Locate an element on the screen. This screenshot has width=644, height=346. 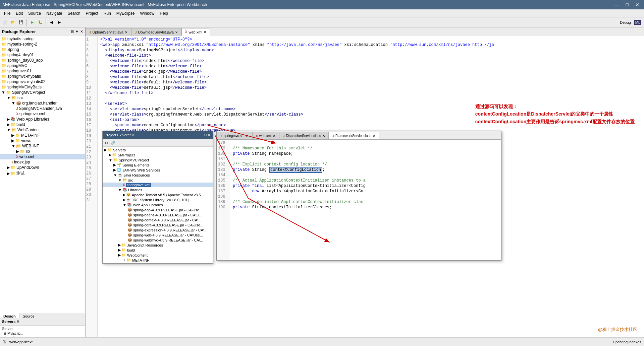
tree-item-upanddown: ▶ 📁 UpAndDown is located at coordinates (43, 167).